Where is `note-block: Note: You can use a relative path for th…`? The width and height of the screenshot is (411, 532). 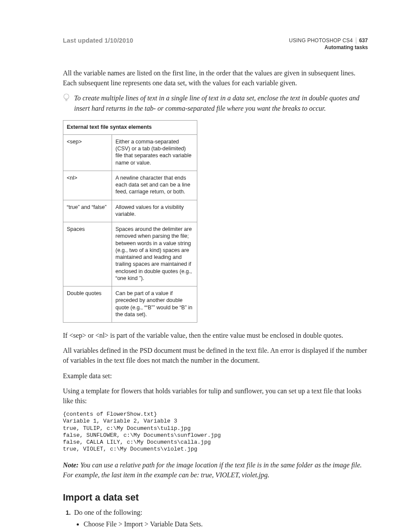
note-block: Note: You can use a relative path for th… is located at coordinates (215, 470).